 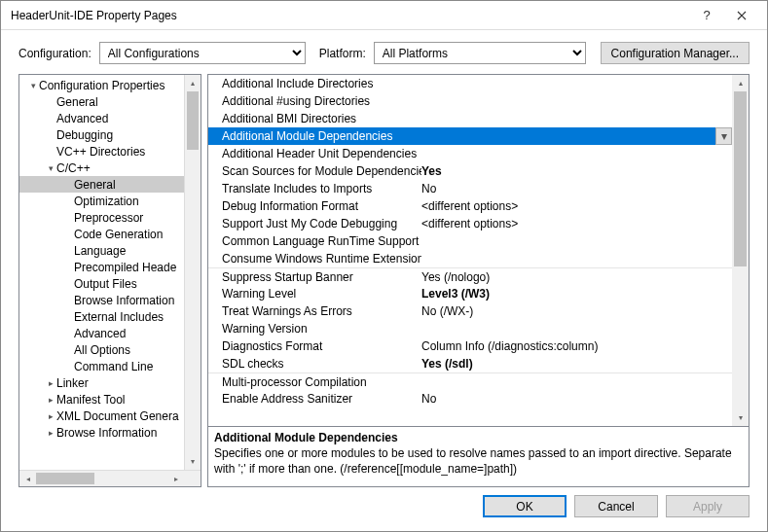 I want to click on property-row: Enable Address SanitizerNo, so click(x=479, y=399).